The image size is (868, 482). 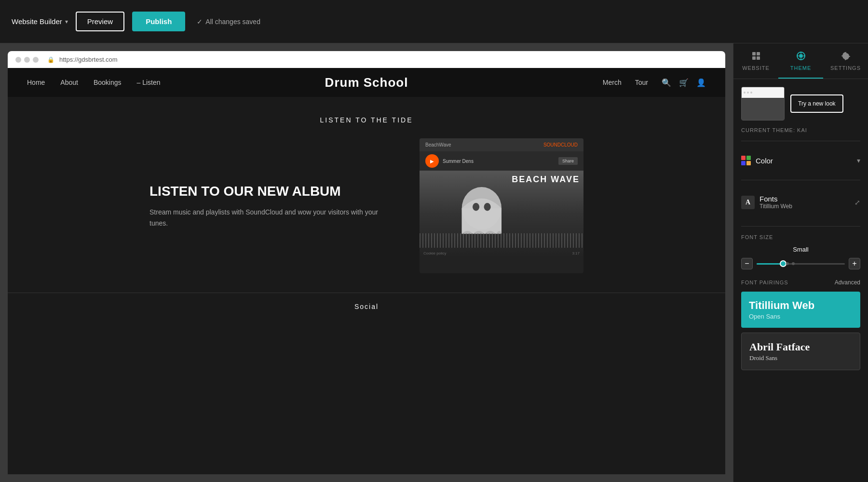 I want to click on sc-share-button: Share, so click(x=568, y=161).